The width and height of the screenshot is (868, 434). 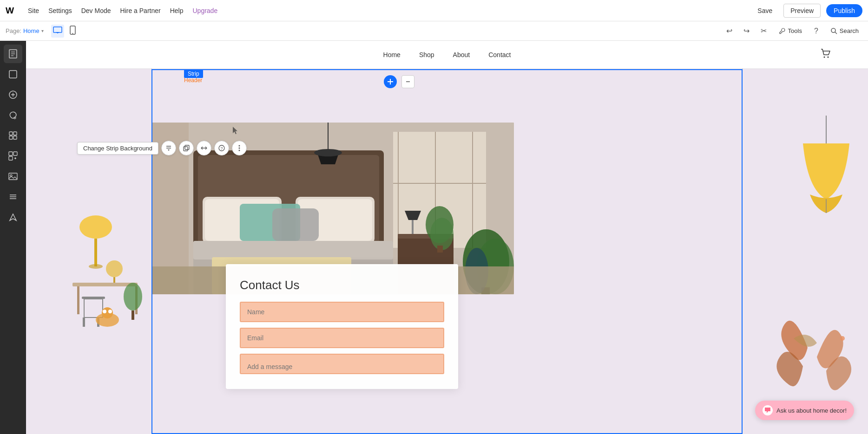 I want to click on tools-button: Tools, so click(x=790, y=31).